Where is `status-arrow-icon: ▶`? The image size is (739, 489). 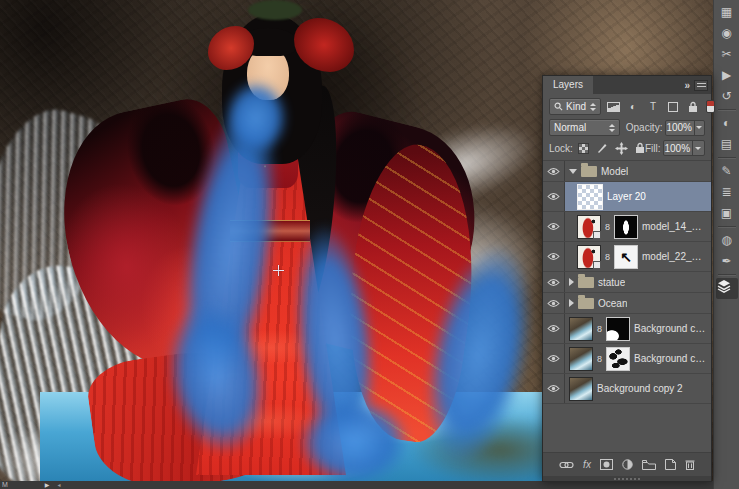
status-arrow-icon: ▶ is located at coordinates (48, 485).